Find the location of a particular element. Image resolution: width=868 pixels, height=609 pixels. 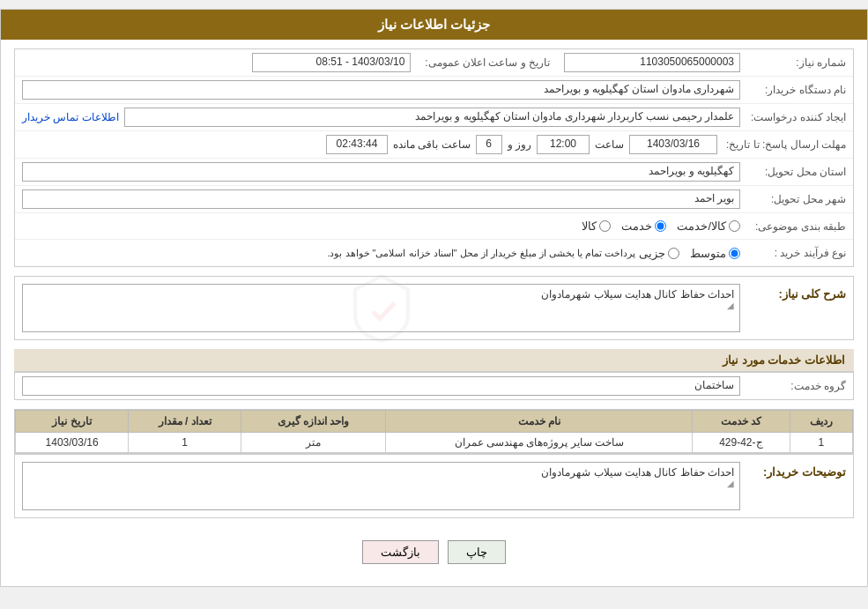

purchase-type-radio-group: جزیی متوسط is located at coordinates (689, 254).